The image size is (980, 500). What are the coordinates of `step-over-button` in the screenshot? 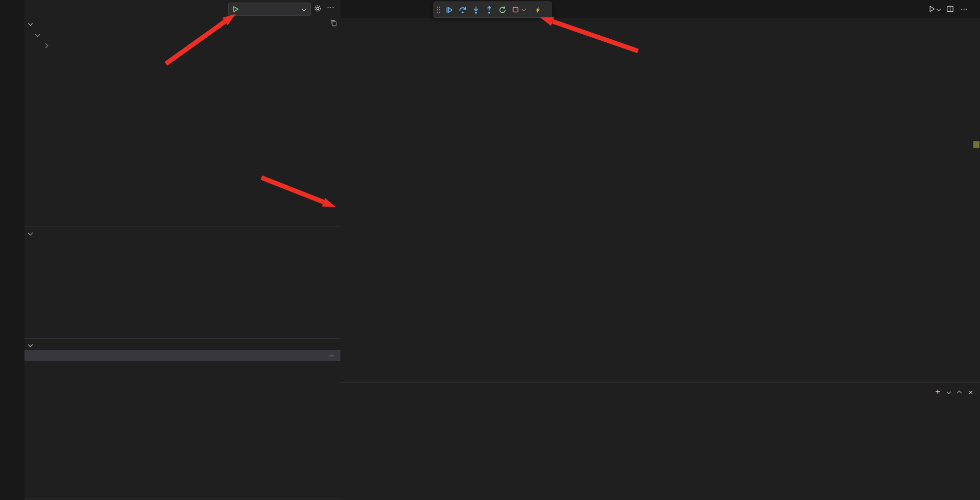 It's located at (462, 10).